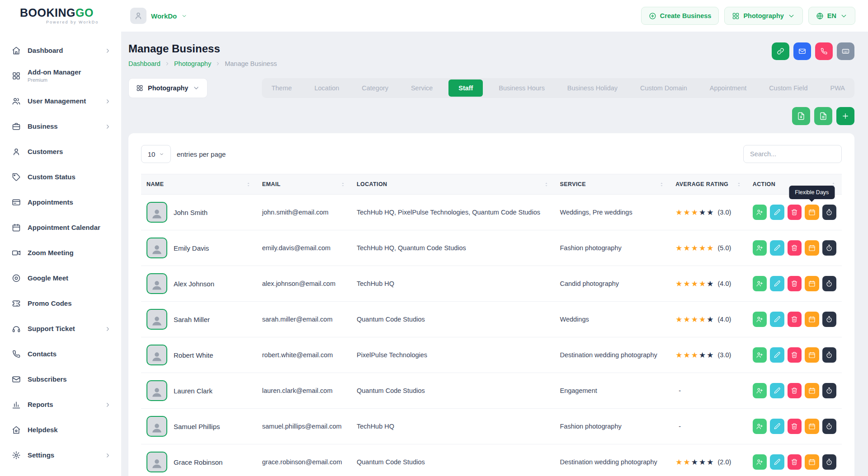  I want to click on column-service: SERVICE, so click(573, 184).